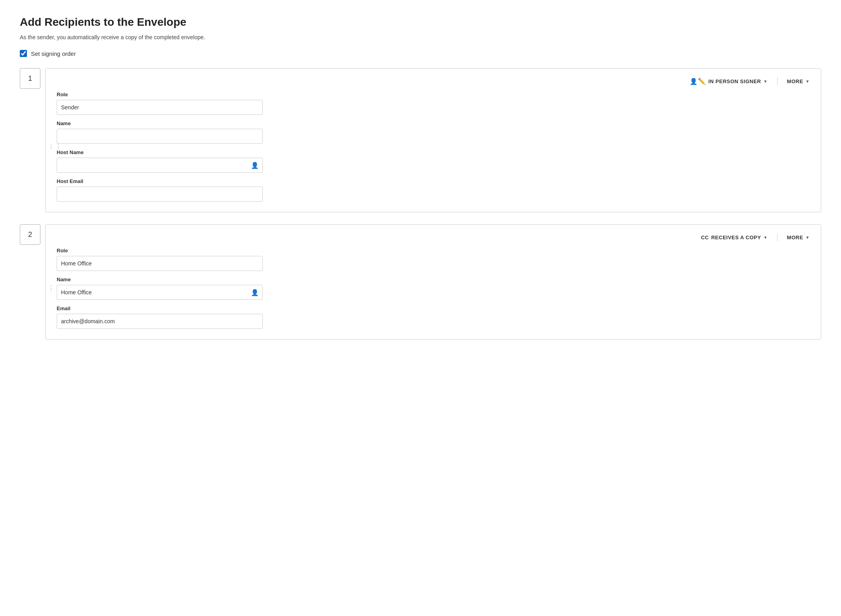  Describe the element at coordinates (755, 237) in the screenshot. I see `card-actions-2: CC RECEIVES A COPY ▼ MORE ▼` at that location.